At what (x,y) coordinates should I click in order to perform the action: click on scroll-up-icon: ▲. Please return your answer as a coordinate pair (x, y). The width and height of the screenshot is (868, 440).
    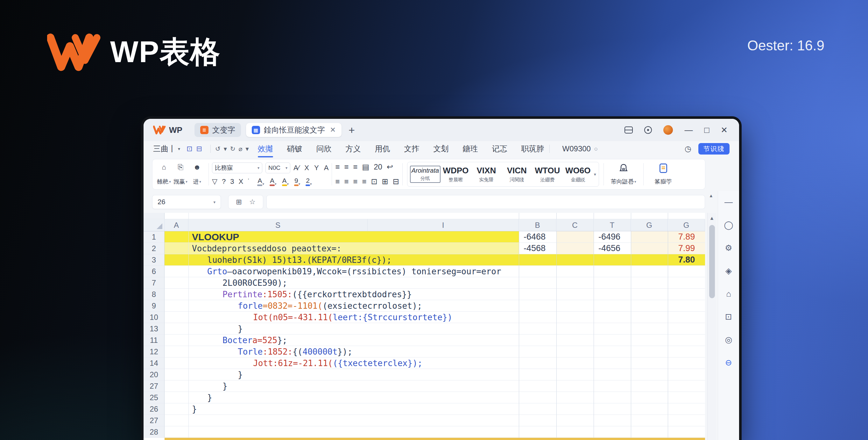
    Looking at the image, I should click on (712, 217).